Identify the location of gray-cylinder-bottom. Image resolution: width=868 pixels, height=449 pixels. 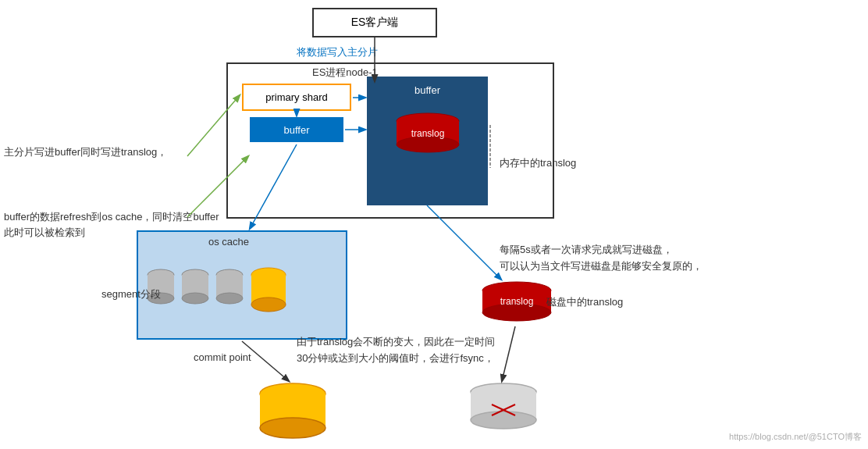
(503, 409).